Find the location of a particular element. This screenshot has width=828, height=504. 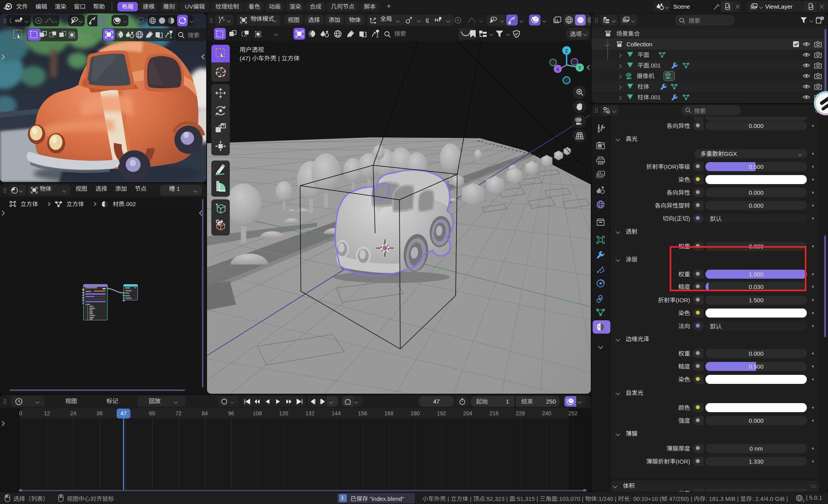

svg-text: X is located at coordinates (558, 69).